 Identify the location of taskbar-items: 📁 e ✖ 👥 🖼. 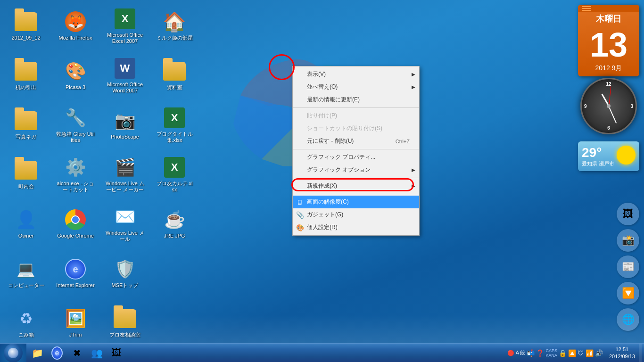
(77, 353).